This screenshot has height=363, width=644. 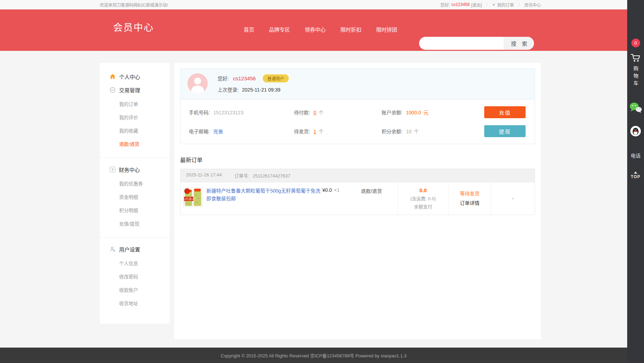 What do you see at coordinates (135, 290) in the screenshot?
I see `sidebar-item-payment-account: 收款账户` at bounding box center [135, 290].